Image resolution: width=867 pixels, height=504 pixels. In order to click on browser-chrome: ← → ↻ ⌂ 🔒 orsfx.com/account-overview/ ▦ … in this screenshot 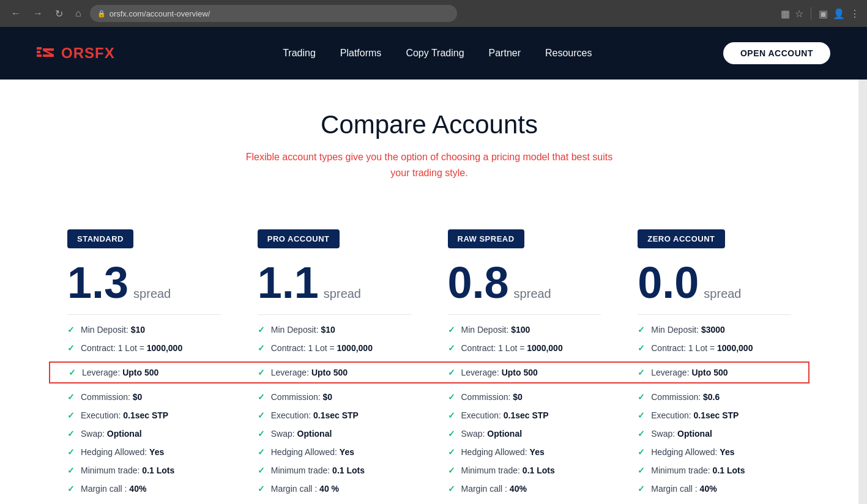, I will do `click(433, 13)`.